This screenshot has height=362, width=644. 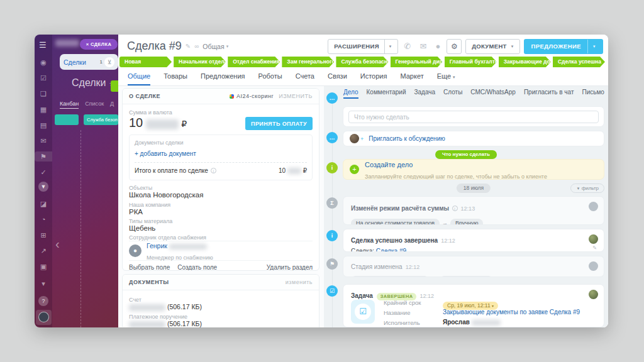 I want to click on stage-deputy-general: Зам генерального, so click(x=308, y=62).